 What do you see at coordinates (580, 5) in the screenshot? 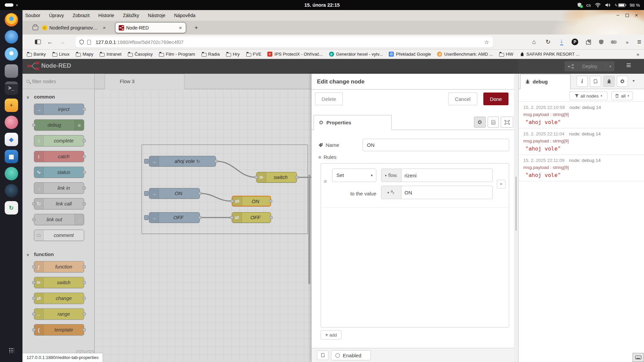
I see `security-shield-icon: ✓` at bounding box center [580, 5].